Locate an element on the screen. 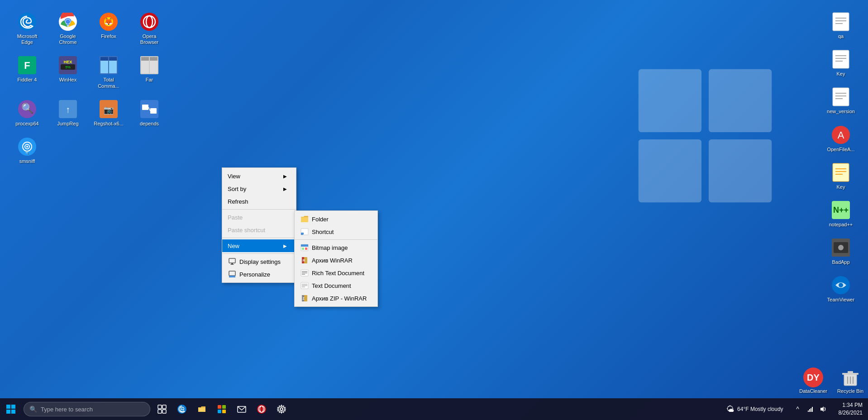  menu-item-sort-label: Sort by is located at coordinates (237, 189).